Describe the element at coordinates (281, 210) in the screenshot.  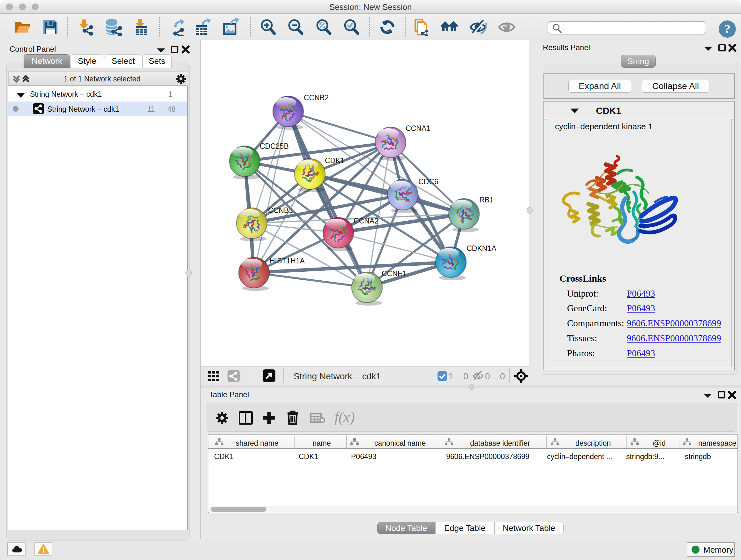
I see `svg-text: CCNB1` at that location.